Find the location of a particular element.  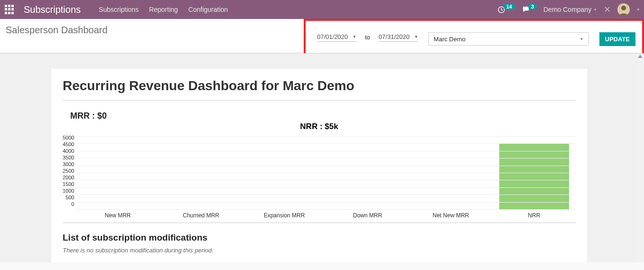

y-tick: 0 is located at coordinates (73, 204).